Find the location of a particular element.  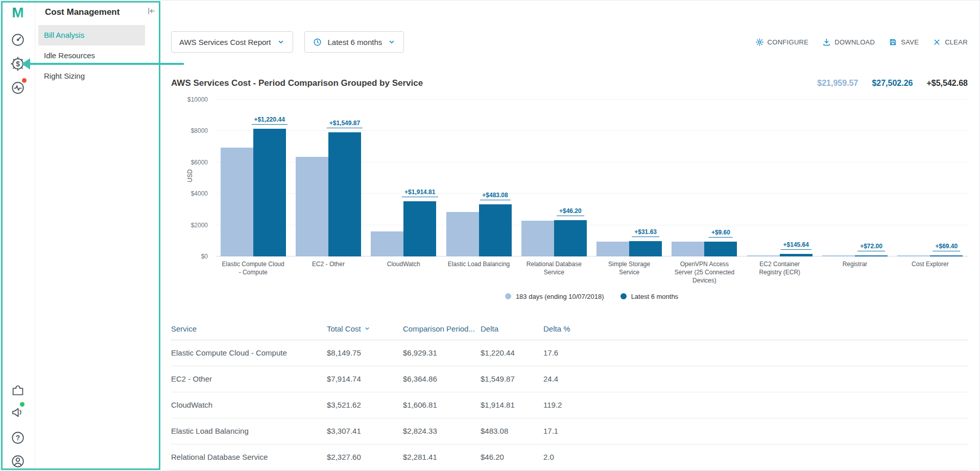

delta-label: +$483.08 is located at coordinates (495, 196).